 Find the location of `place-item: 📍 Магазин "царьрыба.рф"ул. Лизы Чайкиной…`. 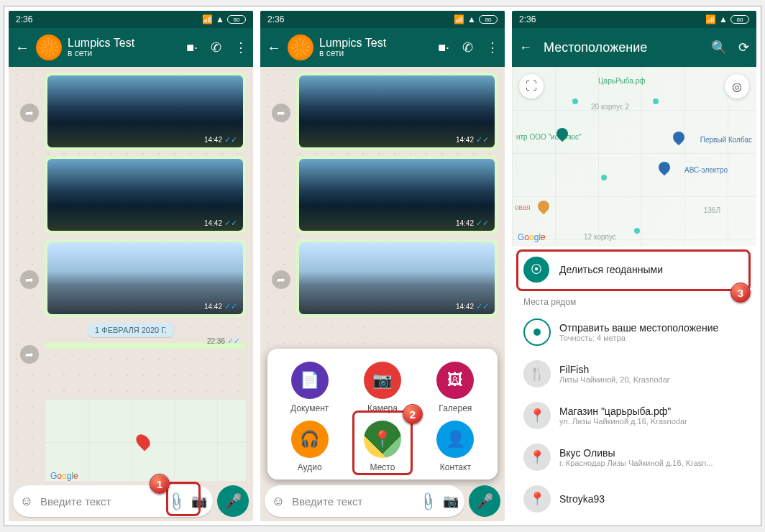

place-item: 📍 Магазин "царьрыба.рф"ул. Лизы Чайкиной… is located at coordinates (634, 416).